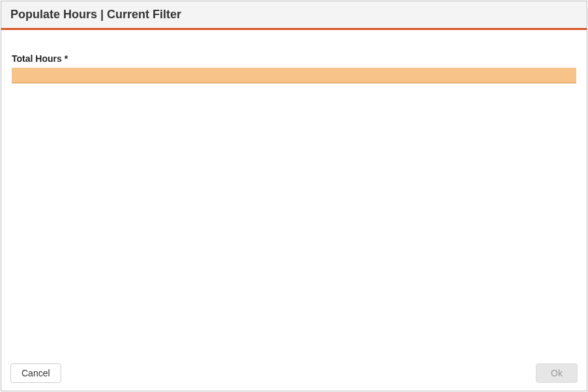 This screenshot has width=588, height=392. Describe the element at coordinates (36, 373) in the screenshot. I see `cancel-button: Cancel` at that location.